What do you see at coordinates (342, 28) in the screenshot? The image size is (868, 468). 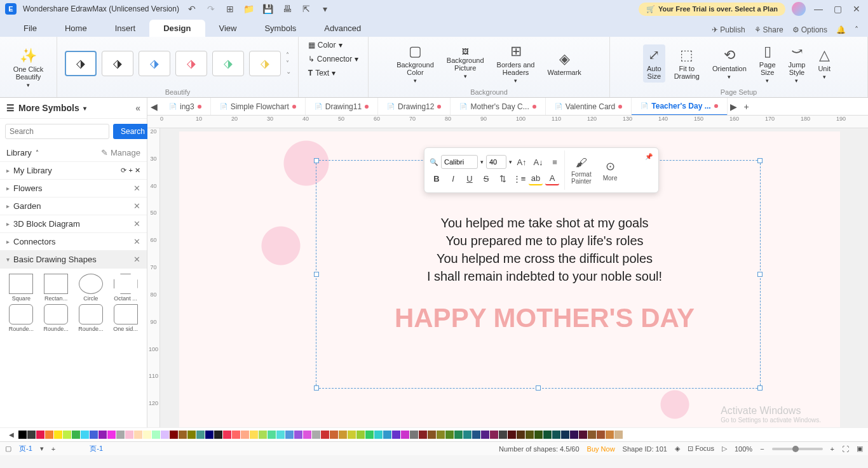 I see `menu-advanced: Advanced` at bounding box center [342, 28].